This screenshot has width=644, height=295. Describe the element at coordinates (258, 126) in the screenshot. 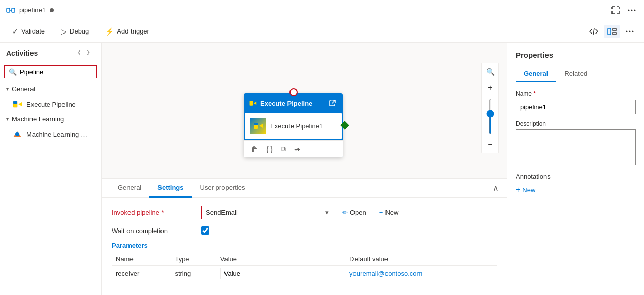

I see `node-icon` at that location.